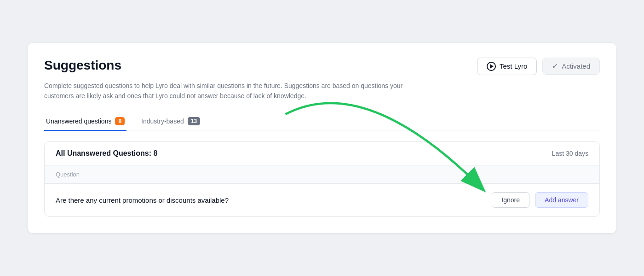 This screenshot has width=644, height=276. I want to click on play-icon, so click(491, 66).